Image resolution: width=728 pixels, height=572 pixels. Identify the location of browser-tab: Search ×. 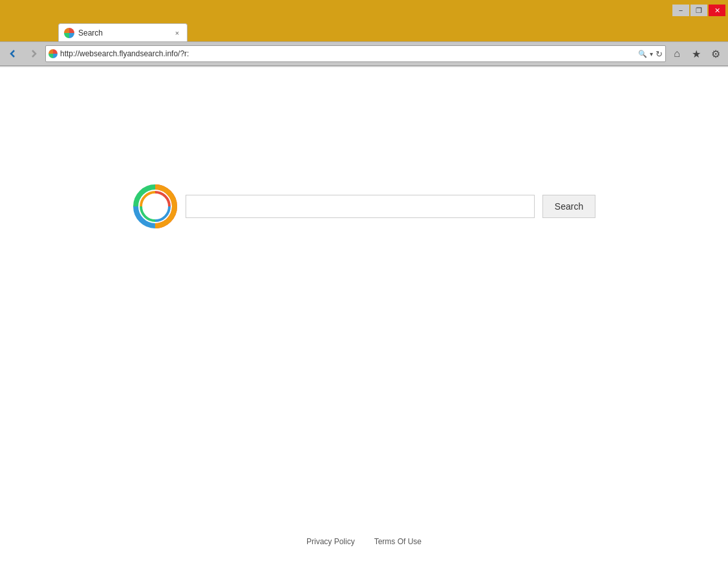
(123, 32).